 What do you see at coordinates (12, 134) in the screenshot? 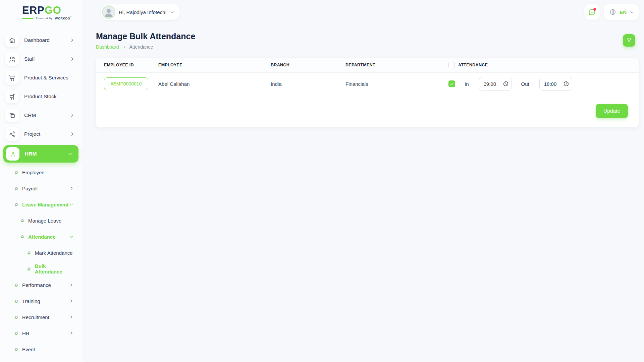
I see `share-icon` at bounding box center [12, 134].